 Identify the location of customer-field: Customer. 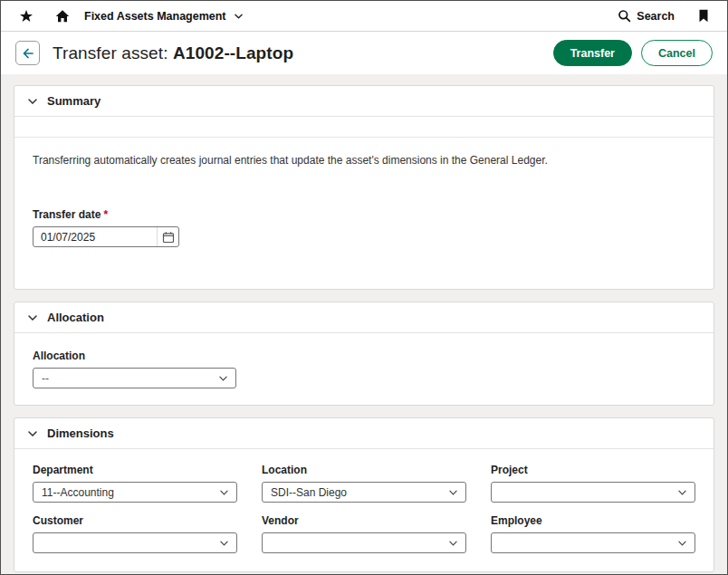
(135, 534).